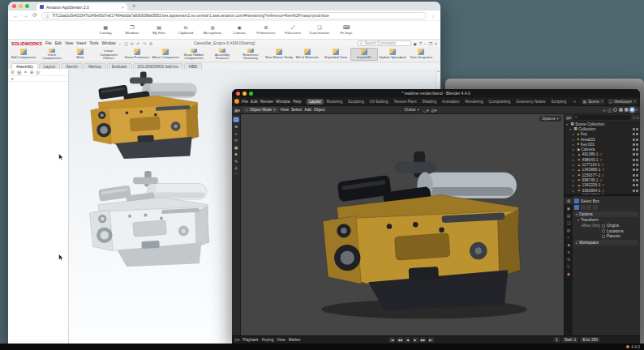  Describe the element at coordinates (431, 44) in the screenshot. I see `restore-button: ❐` at that location.